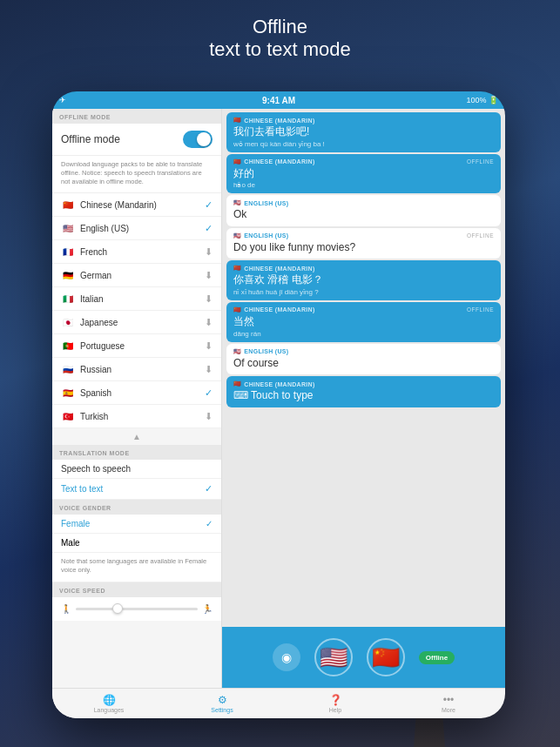 The height and width of the screenshot is (747, 560). Describe the element at coordinates (137, 524) in the screenshot. I see `gender-female: Female ✓` at that location.